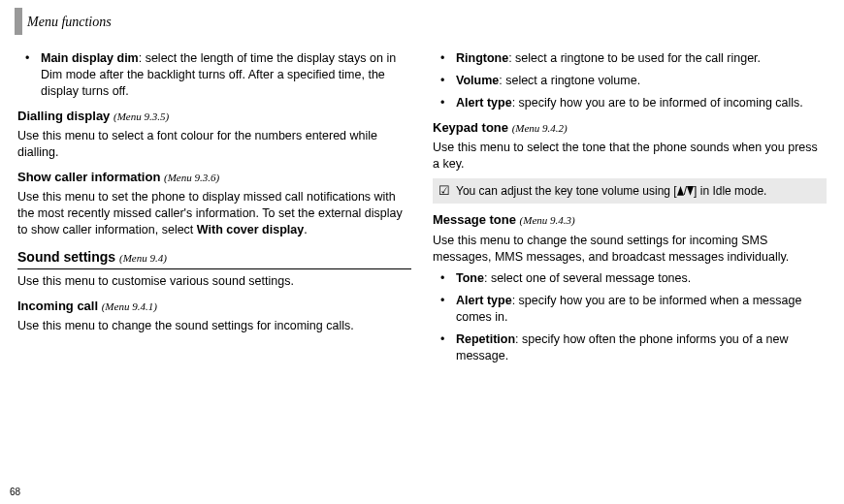 The width and height of the screenshot is (844, 504). Describe the element at coordinates (477, 80) in the screenshot. I see `bullet-term: Volume` at that location.